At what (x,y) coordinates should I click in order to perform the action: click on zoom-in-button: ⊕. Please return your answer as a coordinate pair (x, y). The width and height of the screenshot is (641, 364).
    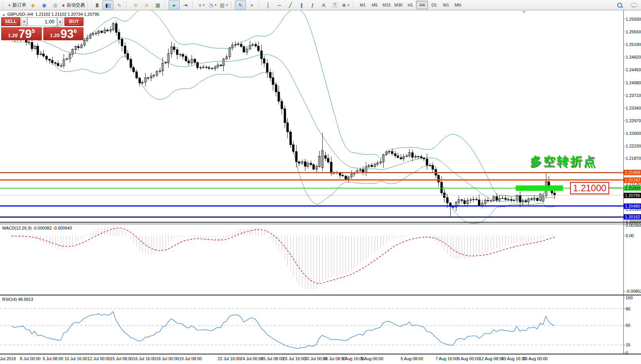
    Looking at the image, I should click on (136, 5).